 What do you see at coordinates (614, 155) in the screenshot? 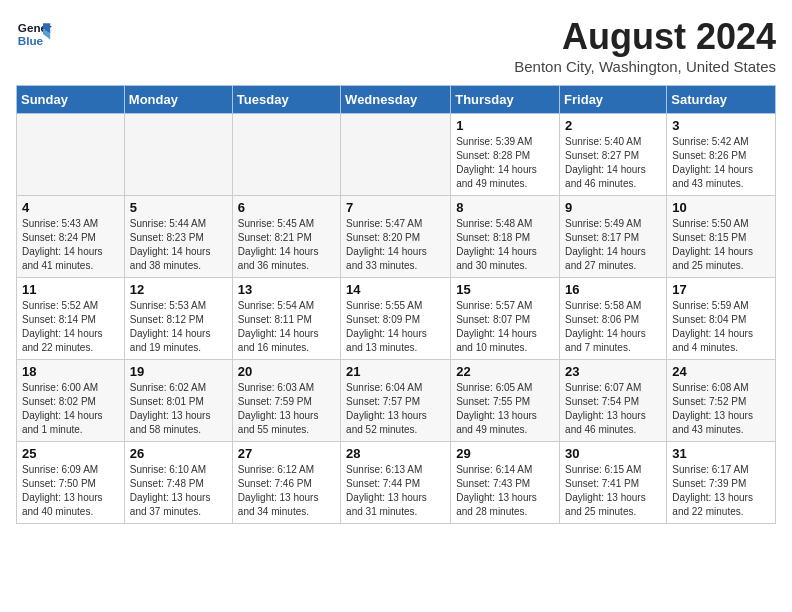
I see `calendar-day-cell: 2Sunrise: 5:40 AMSunset: 8:27 PMDaylight…` at bounding box center [614, 155].